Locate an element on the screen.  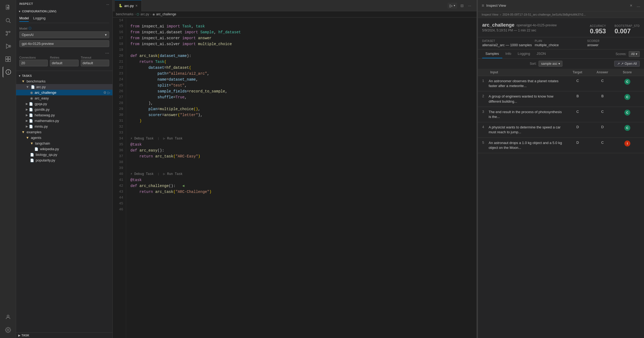
editor-toolbar: ▷ ▾ ⊟ ··· is located at coordinates (460, 6).